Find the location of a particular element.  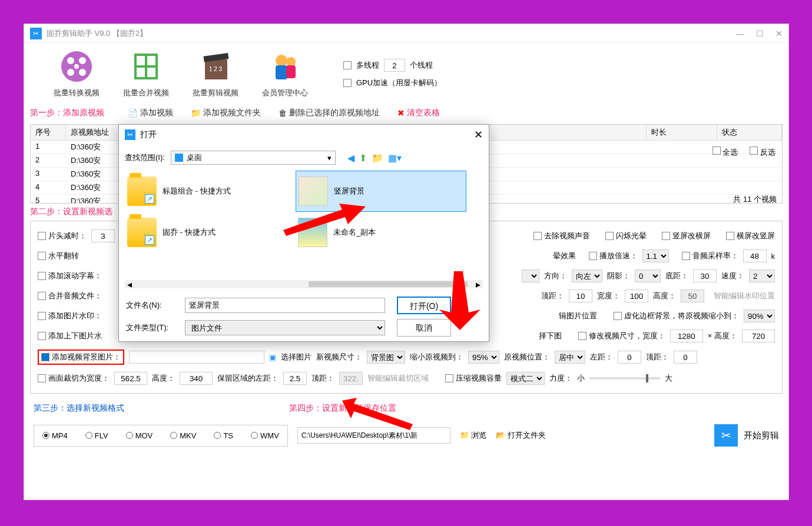

delete-selected-button: 🗑删除已选择的原视频地址 is located at coordinates (329, 113).